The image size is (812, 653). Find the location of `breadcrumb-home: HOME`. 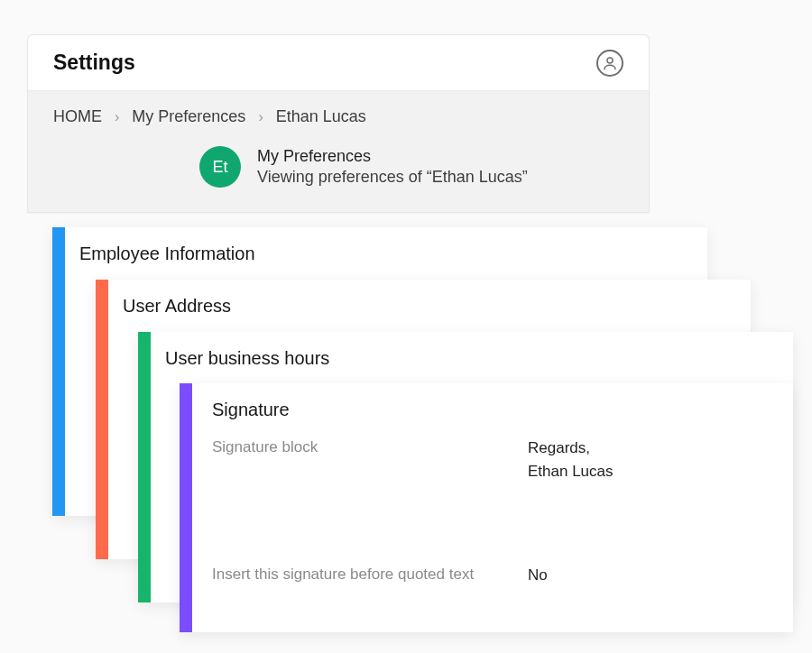

breadcrumb-home: HOME is located at coordinates (78, 117).